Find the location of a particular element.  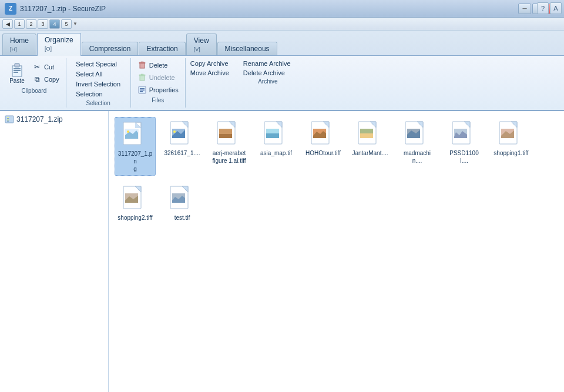

qat-btn-1: 1 is located at coordinates (19, 24).